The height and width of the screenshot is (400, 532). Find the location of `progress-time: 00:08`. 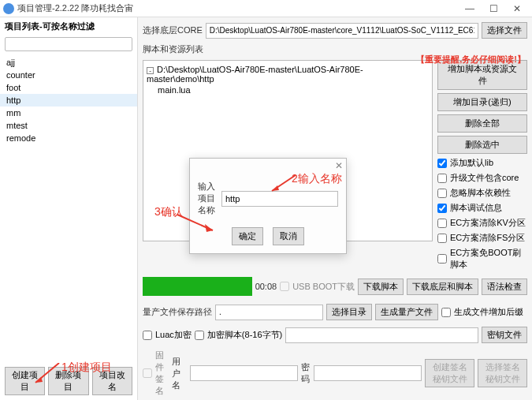

progress-time: 00:08 is located at coordinates (266, 286).